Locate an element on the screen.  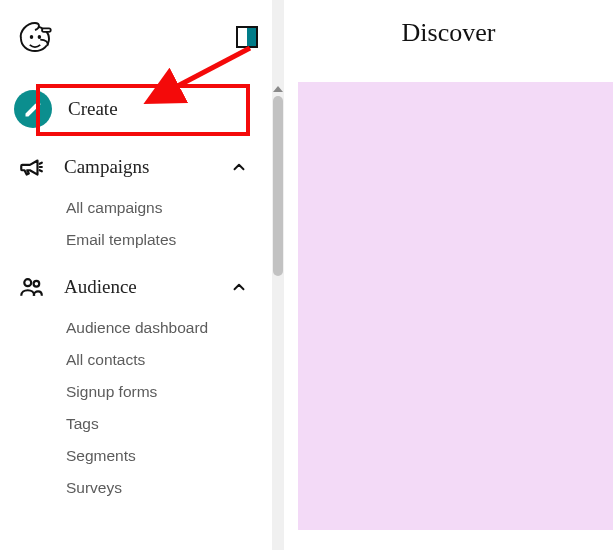
sidebar-section-audience: Audience is located at coordinates (136, 287).